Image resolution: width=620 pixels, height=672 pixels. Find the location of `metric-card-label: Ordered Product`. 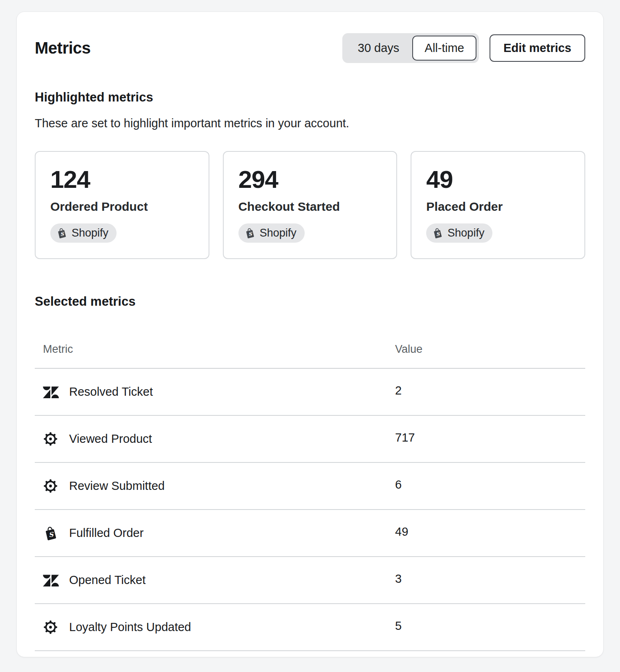

metric-card-label: Ordered Product is located at coordinates (122, 207).